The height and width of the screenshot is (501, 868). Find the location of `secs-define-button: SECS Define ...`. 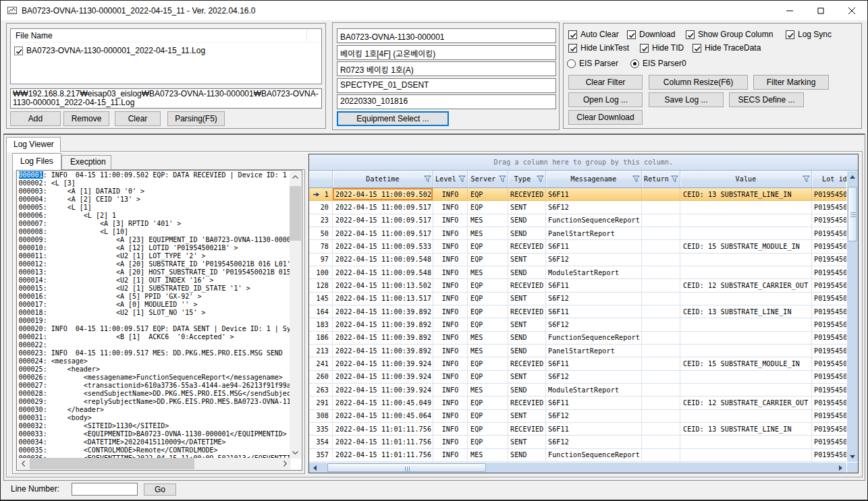

secs-define-button: SECS Define ... is located at coordinates (767, 100).